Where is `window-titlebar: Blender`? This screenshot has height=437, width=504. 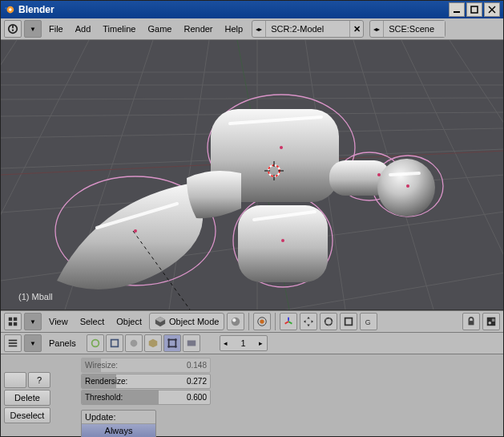 window-titlebar: Blender is located at coordinates (252, 10).